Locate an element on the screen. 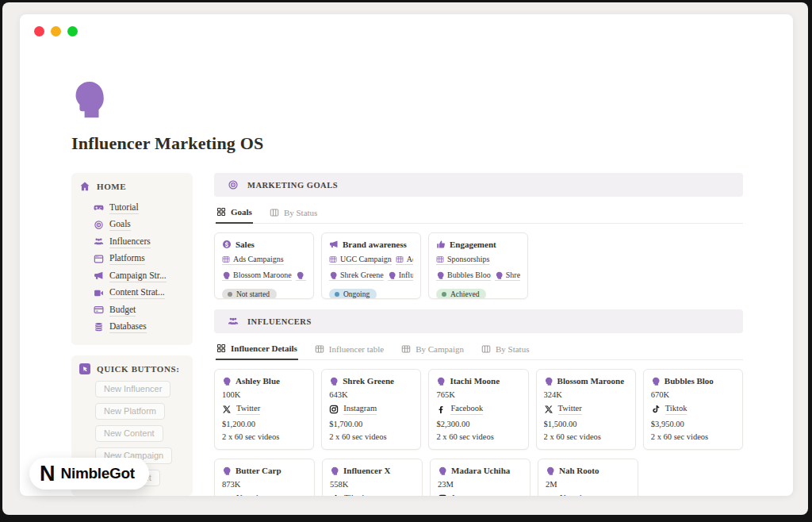 This screenshot has width=812, height=522. tab-influencer-details: Influencer Details is located at coordinates (257, 351).